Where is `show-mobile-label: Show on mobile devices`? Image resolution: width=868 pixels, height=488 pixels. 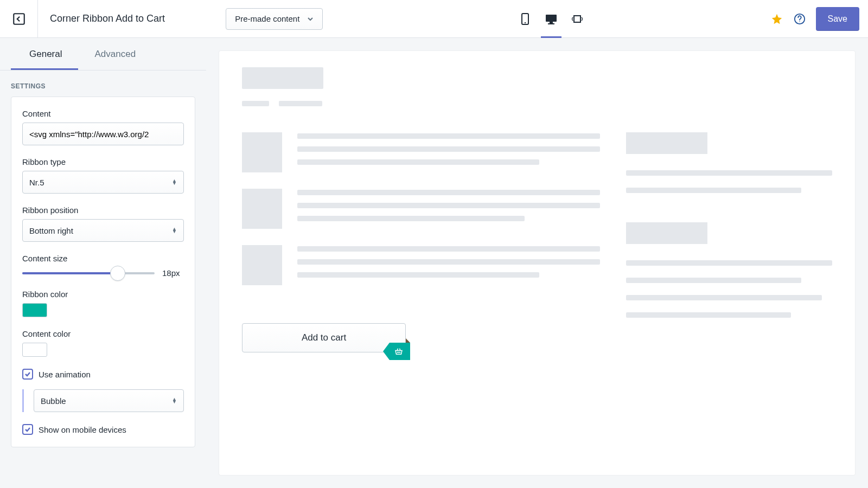 show-mobile-label: Show on mobile devices is located at coordinates (82, 429).